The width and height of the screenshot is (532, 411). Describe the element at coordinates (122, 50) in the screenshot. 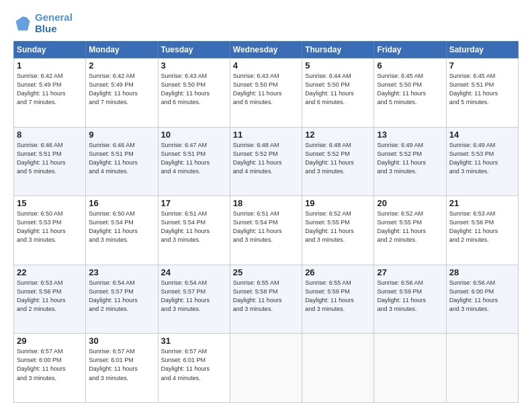

I see `calendar-day-header: Monday` at that location.